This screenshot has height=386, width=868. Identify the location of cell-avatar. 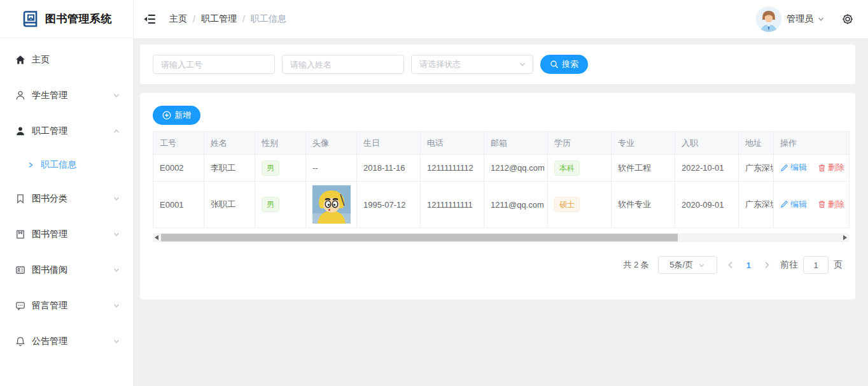
(332, 205).